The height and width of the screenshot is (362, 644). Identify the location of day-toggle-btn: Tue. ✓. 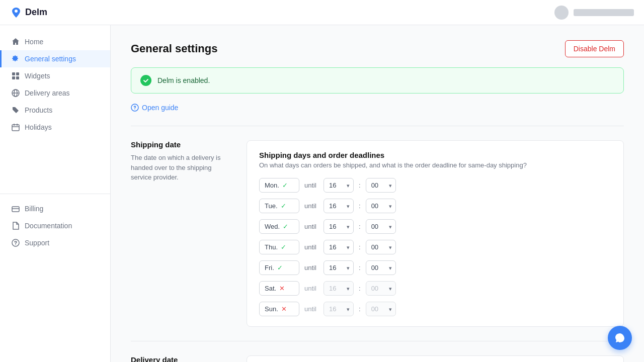
(279, 206).